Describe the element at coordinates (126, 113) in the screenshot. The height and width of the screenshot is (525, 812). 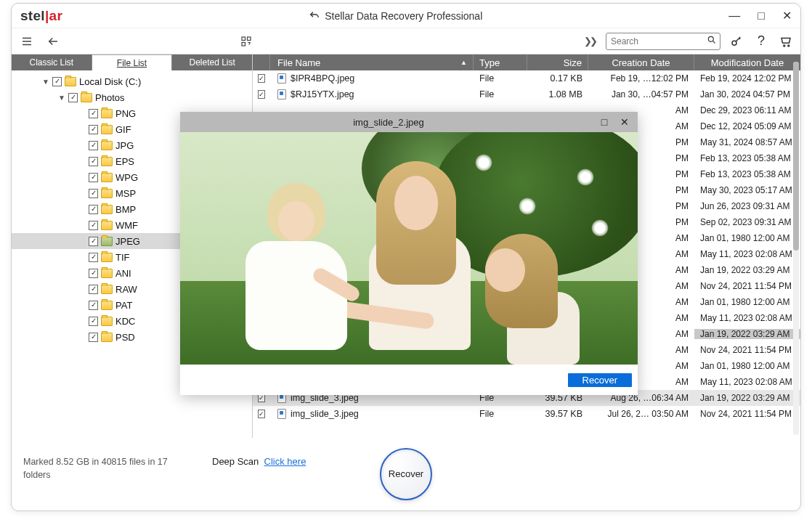
I see `tree-label: PNG` at that location.